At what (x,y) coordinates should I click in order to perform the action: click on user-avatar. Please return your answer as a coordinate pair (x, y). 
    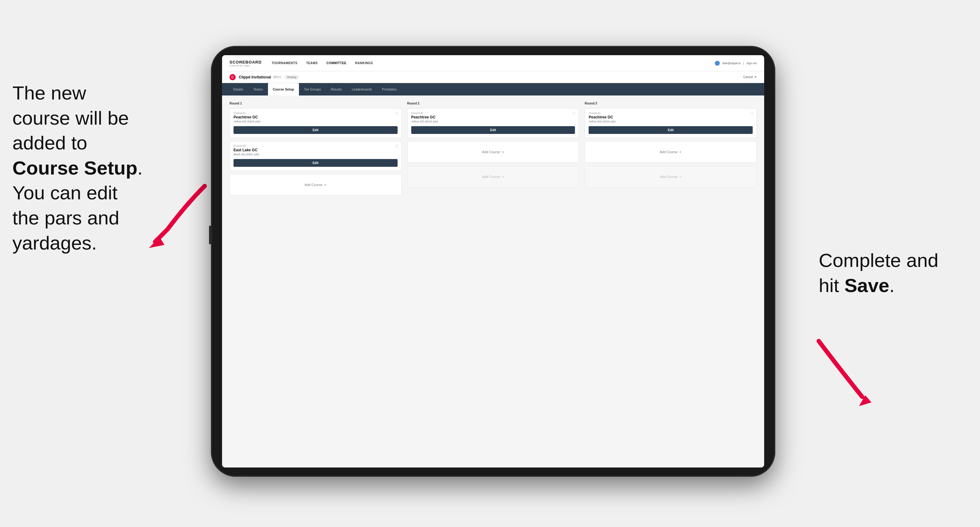
    Looking at the image, I should click on (718, 63).